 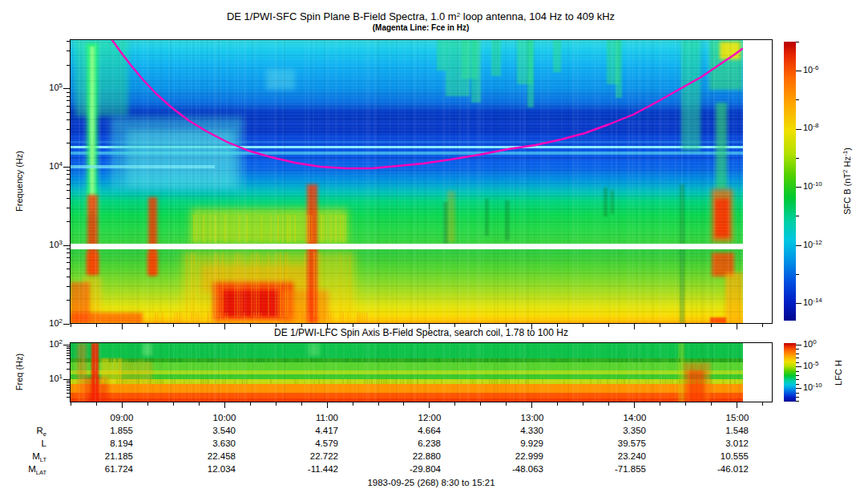 What do you see at coordinates (819, 301) in the screenshot?
I see `colorbar-label: 10-14` at bounding box center [819, 301].